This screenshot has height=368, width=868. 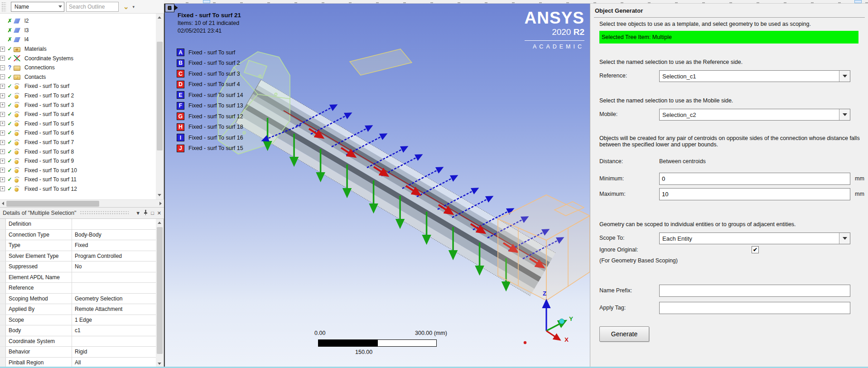 What do you see at coordinates (78, 86) in the screenshot?
I see `tree-item: + Fixed - surf To surf` at bounding box center [78, 86].